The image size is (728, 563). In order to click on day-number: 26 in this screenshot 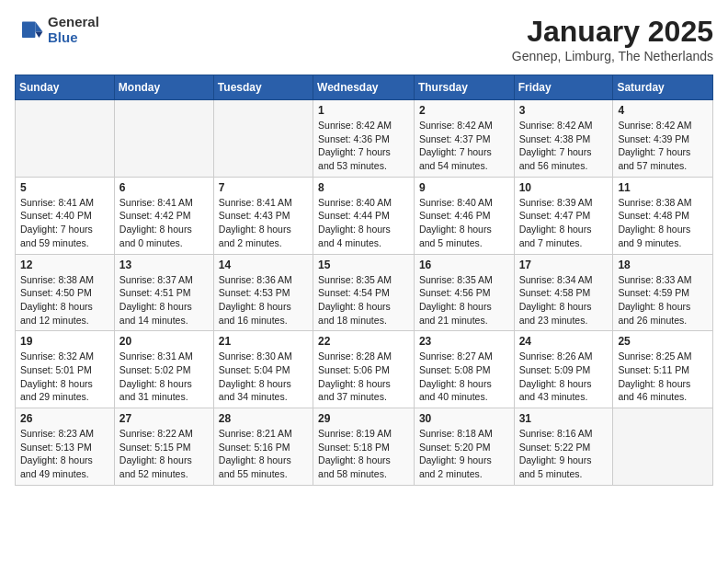, I will do `click(64, 419)`.